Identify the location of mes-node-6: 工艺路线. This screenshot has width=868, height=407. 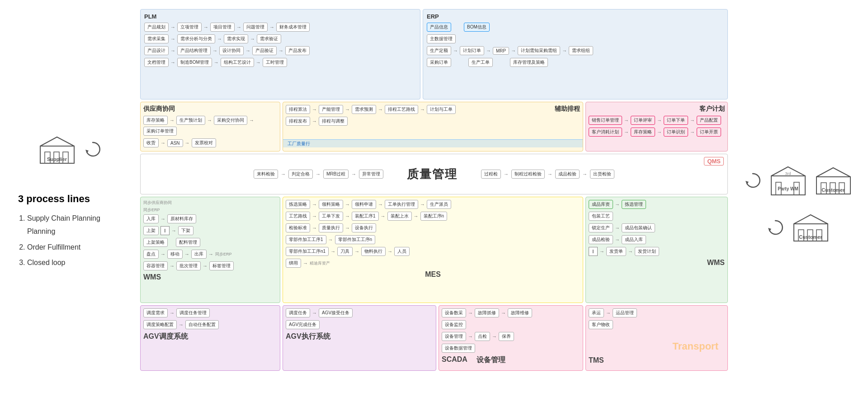
(298, 216).